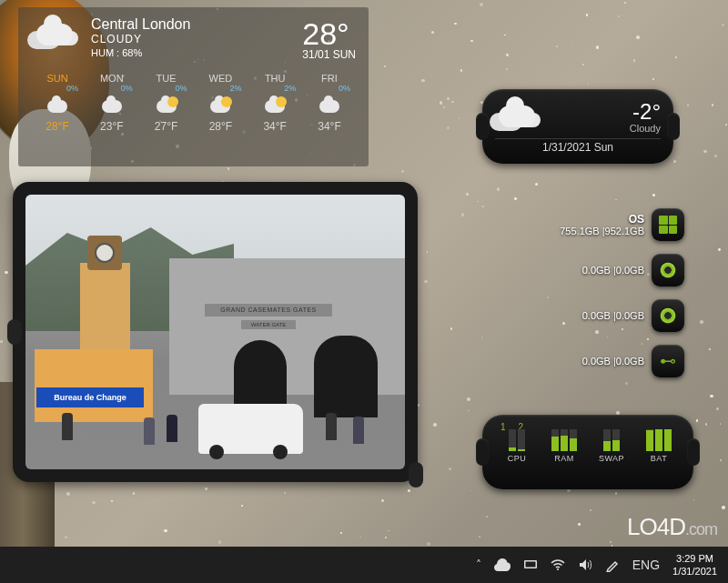  Describe the element at coordinates (659, 458) in the screenshot. I see `meter-label: BAT` at that location.